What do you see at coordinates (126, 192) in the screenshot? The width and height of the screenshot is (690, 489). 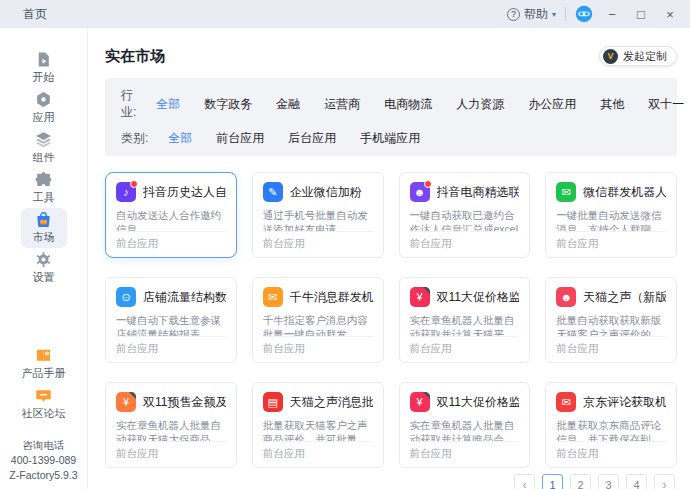 I see `douyin-icon: ♪` at bounding box center [126, 192].